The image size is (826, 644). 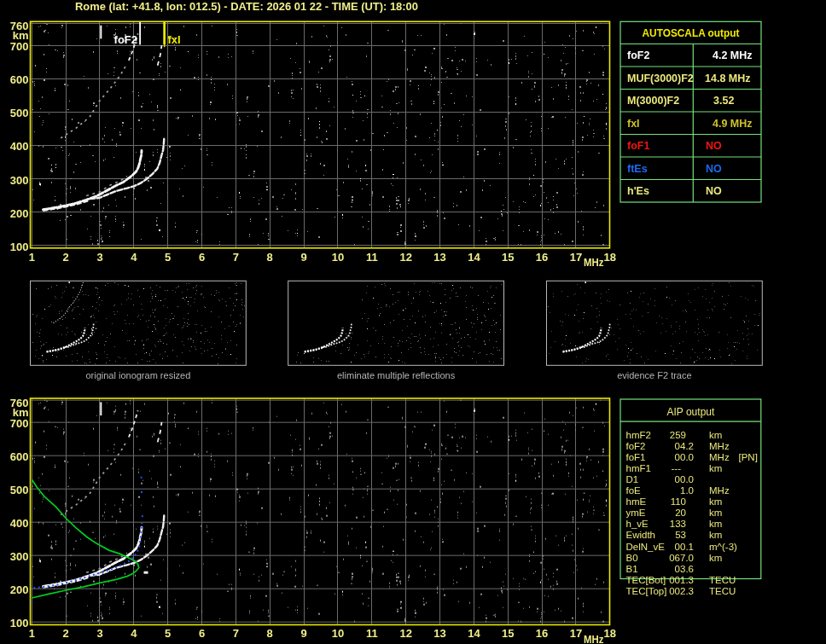 I want to click on svg-text: m^(-3), so click(x=724, y=547).